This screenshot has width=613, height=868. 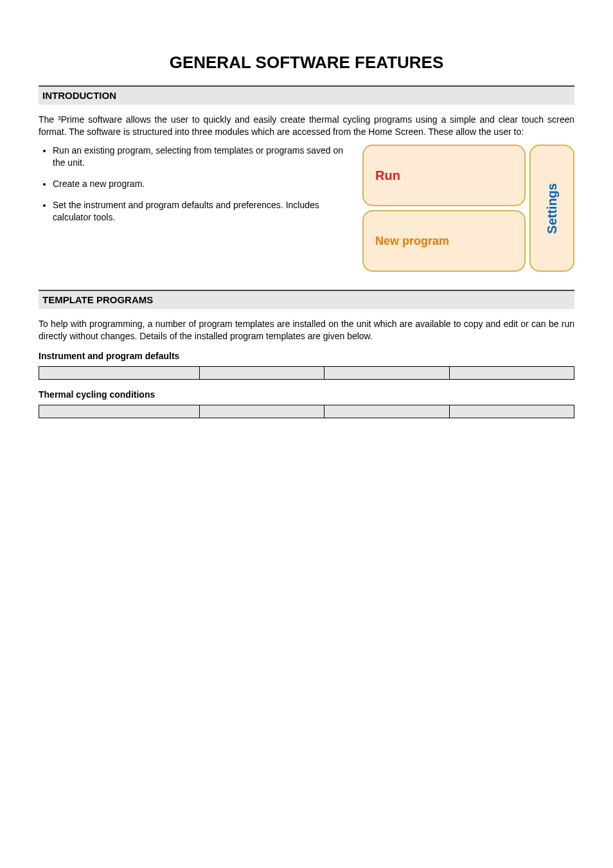 What do you see at coordinates (306, 95) in the screenshot?
I see `section-heading-introduction: INTRODUCTION` at bounding box center [306, 95].